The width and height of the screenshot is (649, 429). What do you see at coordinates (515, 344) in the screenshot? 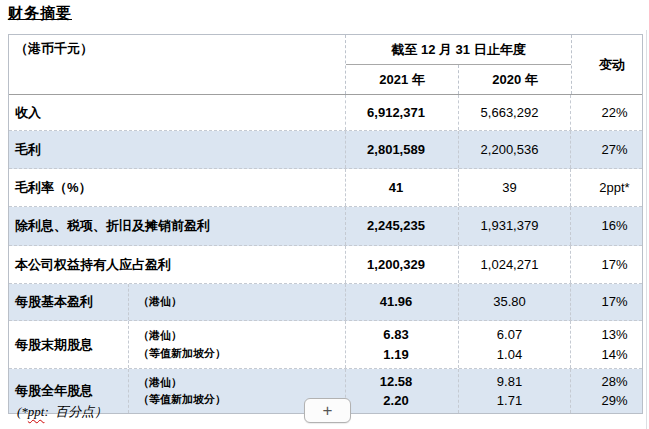
I see `value-2020: 6.07 1.04` at bounding box center [515, 344].